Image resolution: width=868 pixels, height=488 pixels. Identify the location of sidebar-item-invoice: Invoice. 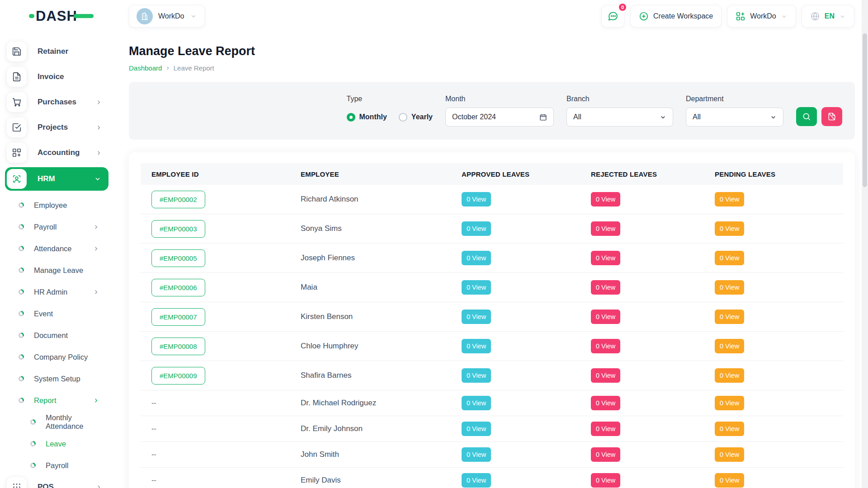
(58, 77).